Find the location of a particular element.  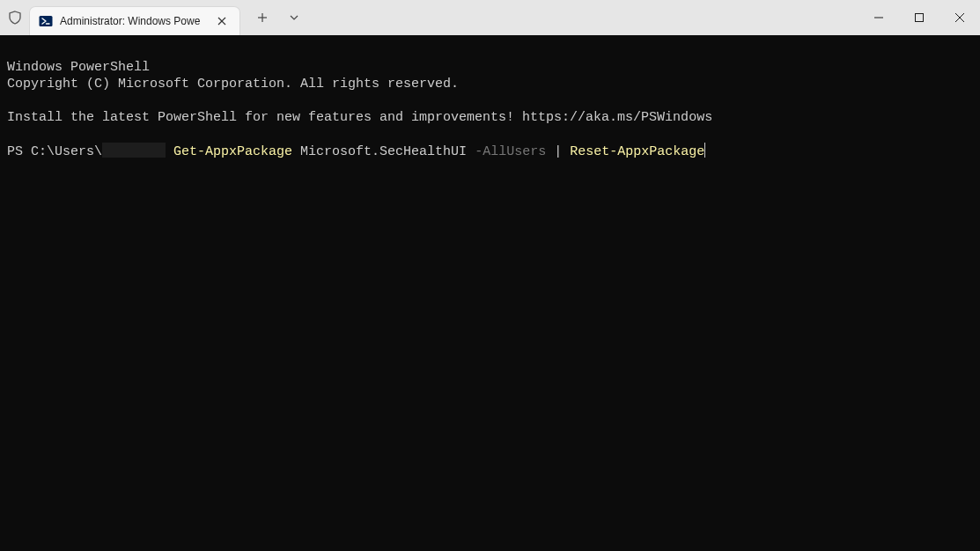

admin-shield-icon is located at coordinates (15, 18).